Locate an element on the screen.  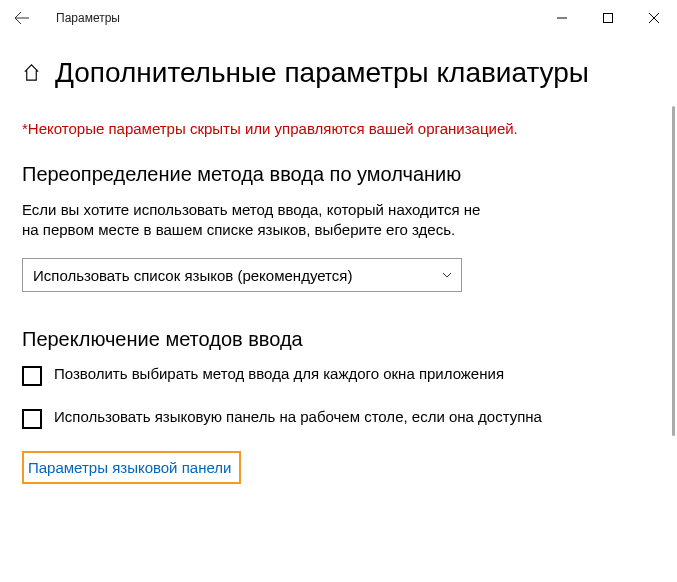
section1-title: Переопределение метода ввода по умолчани… is located at coordinates (336, 174).